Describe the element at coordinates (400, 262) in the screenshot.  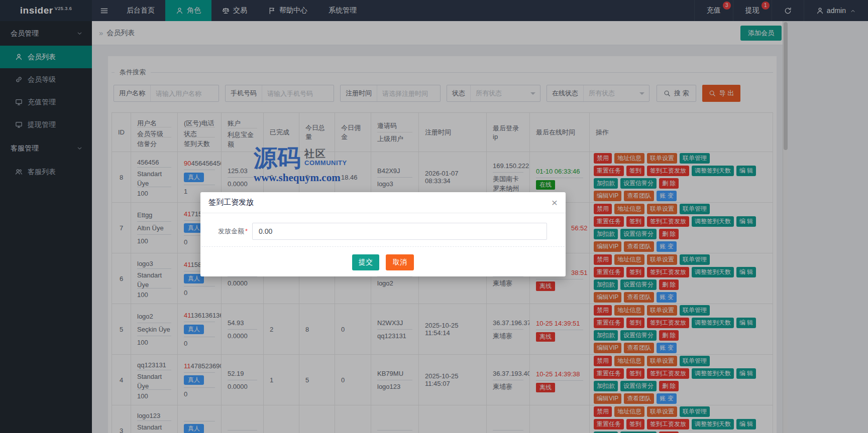
I see `cancel-button: 取消` at that location.